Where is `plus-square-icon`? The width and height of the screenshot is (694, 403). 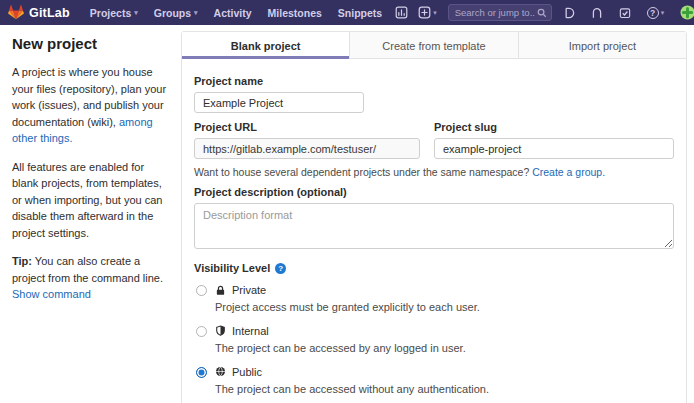 plus-square-icon is located at coordinates (424, 12).